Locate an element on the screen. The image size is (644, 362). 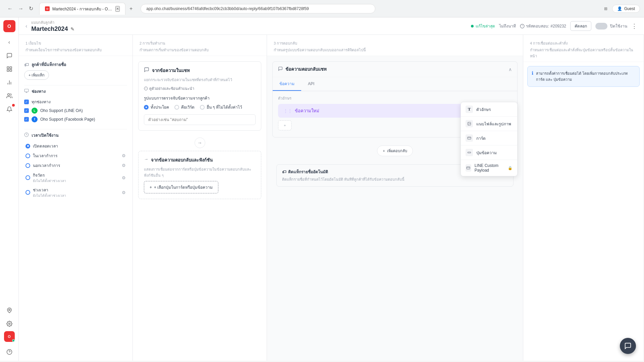
time-work-radio is located at coordinates (28, 156).